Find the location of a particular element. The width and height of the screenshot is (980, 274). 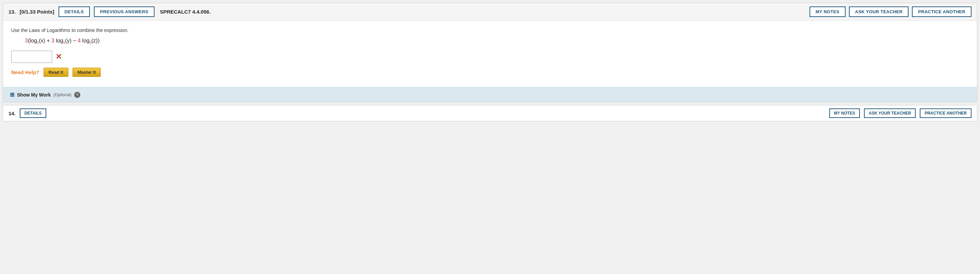

details-button: DETAILS is located at coordinates (75, 12).